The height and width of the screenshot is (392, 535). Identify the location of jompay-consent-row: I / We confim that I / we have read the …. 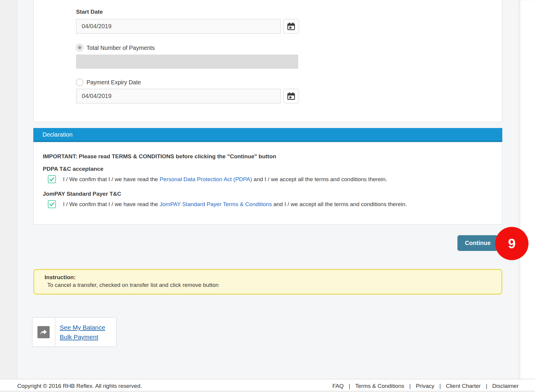
(227, 204).